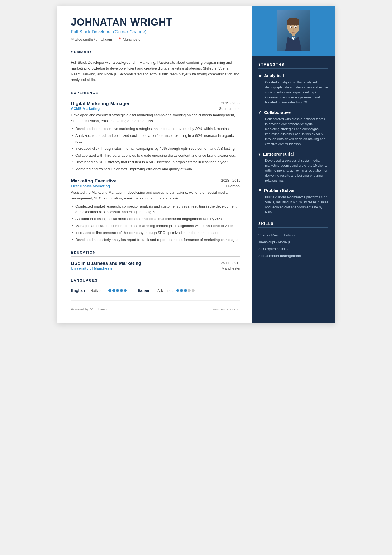  I want to click on edu-date-1: 2014 - 2018, so click(231, 263).